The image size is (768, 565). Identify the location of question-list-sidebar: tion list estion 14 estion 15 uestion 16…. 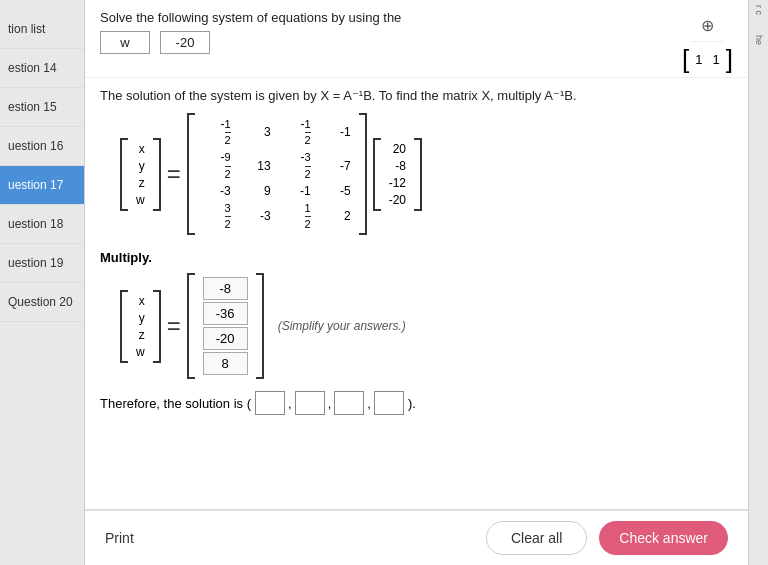
(42, 282).